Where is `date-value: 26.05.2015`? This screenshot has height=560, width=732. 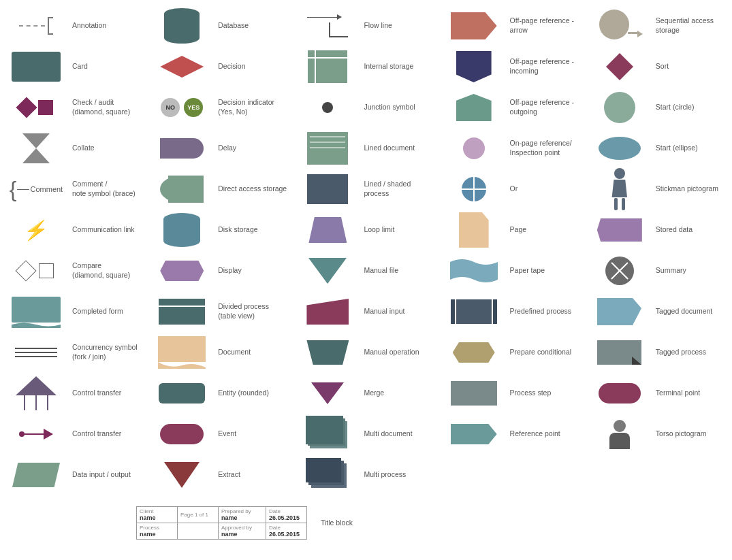
date-value: 26.05.2015 is located at coordinates (286, 518).